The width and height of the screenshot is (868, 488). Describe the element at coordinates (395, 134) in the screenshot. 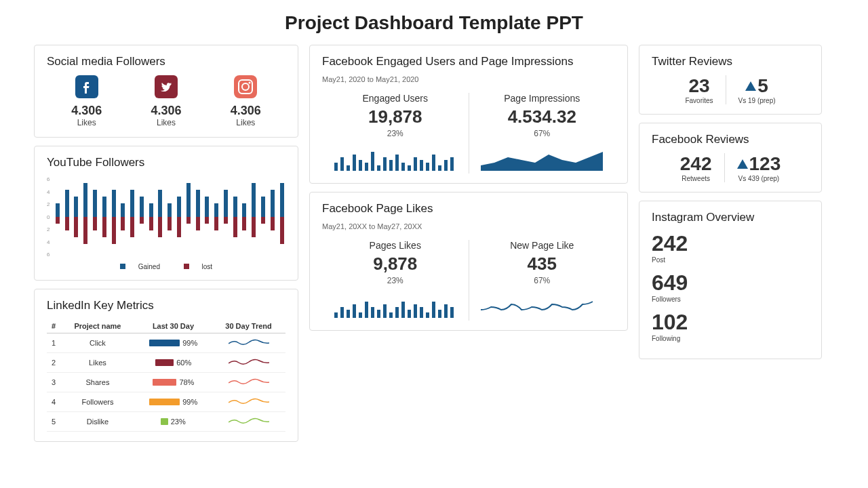

I see `engaged-users-pct: 23%` at that location.